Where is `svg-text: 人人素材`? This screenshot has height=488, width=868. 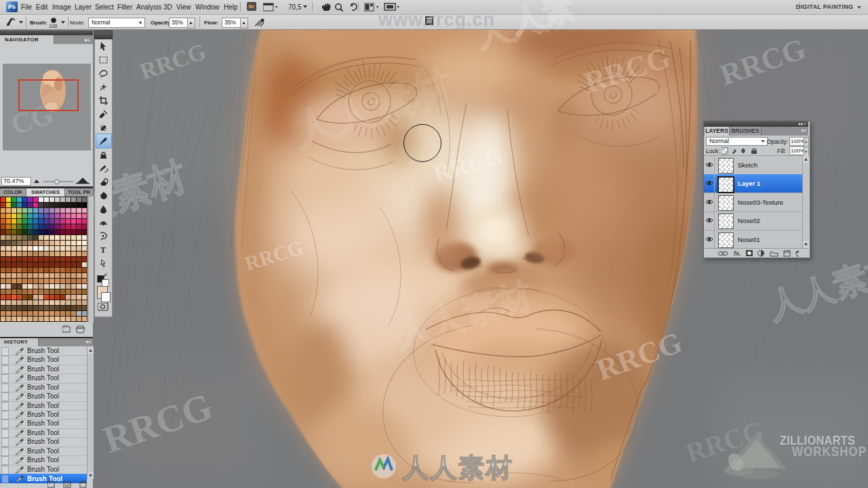
svg-text: 人人素材 is located at coordinates (458, 468).